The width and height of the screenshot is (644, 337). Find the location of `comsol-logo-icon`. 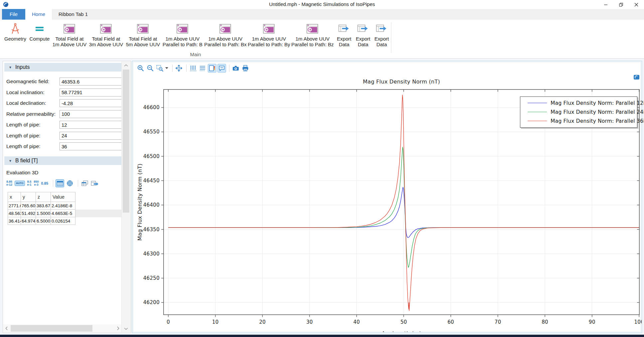

comsol-logo-icon is located at coordinates (636, 78).